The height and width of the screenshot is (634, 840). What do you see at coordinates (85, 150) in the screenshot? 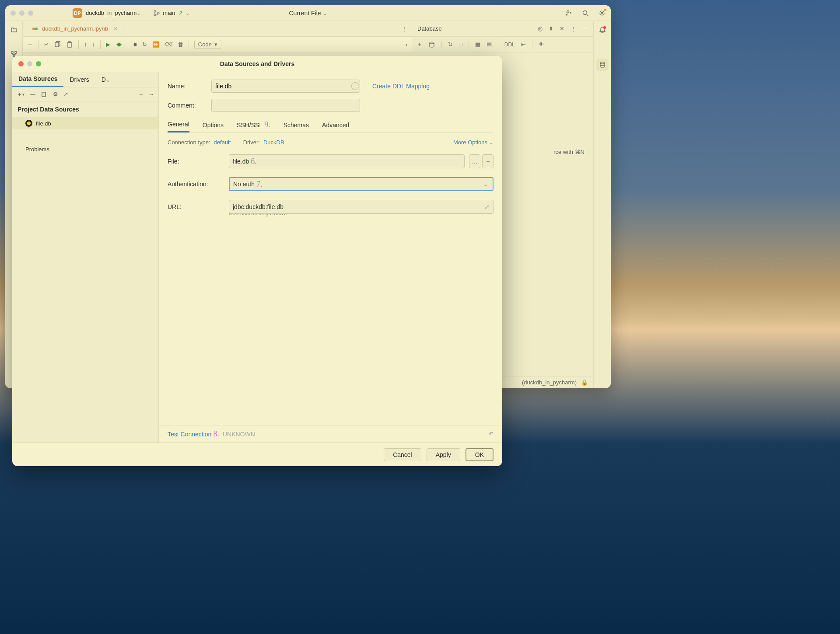
I see `problems-item: Problems` at bounding box center [85, 150].